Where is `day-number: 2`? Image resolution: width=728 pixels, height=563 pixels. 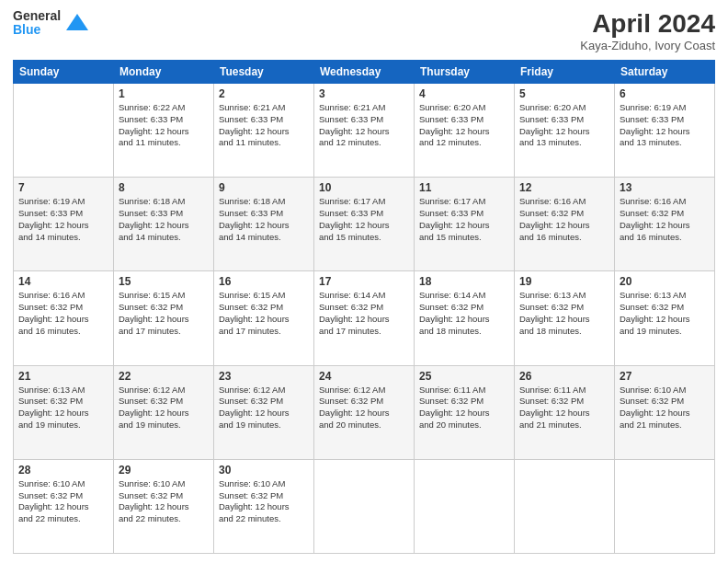
day-number: 2 is located at coordinates (264, 94).